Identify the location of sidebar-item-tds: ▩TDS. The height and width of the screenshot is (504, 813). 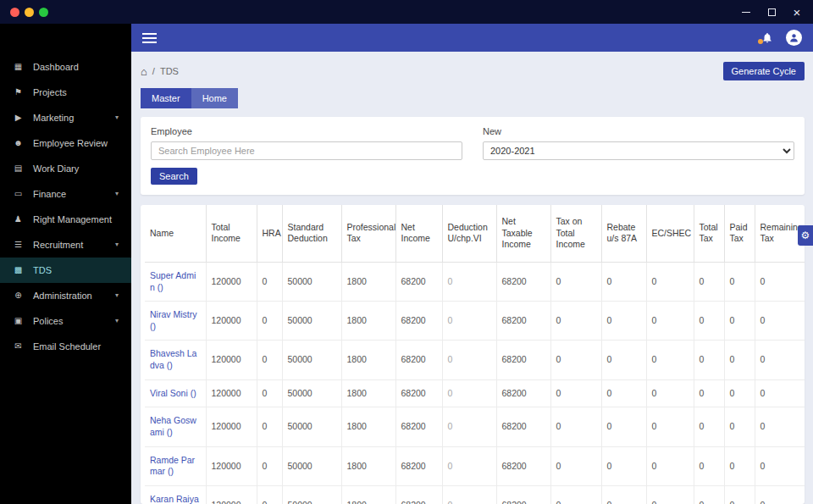
(66, 270).